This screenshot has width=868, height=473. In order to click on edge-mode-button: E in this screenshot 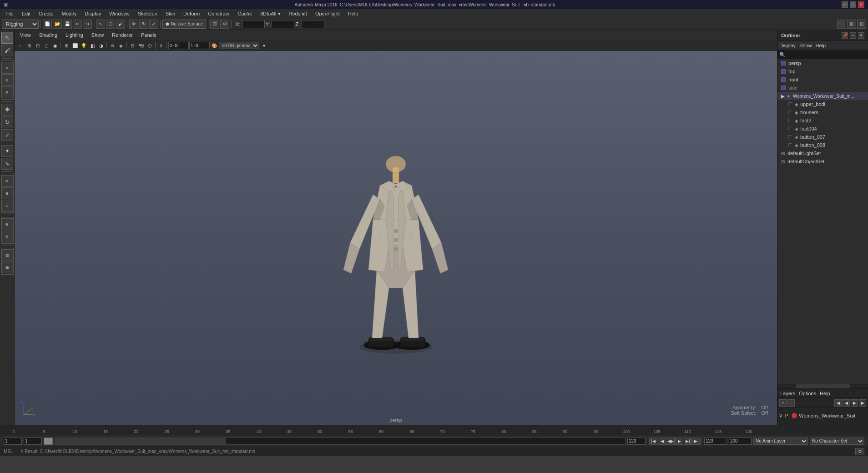, I will do `click(7, 80)`.